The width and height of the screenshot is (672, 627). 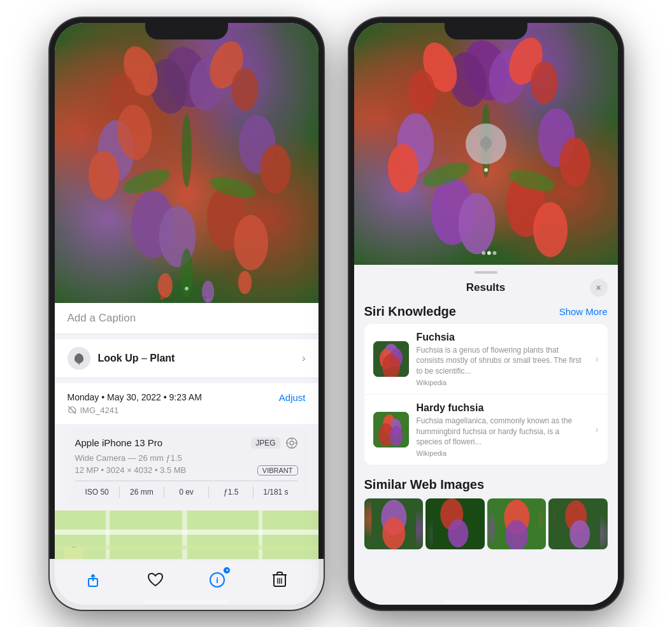 I want to click on meta-section: Monday • May 30, 2022 • 9:23 AM Adjust I…, so click(x=187, y=404).